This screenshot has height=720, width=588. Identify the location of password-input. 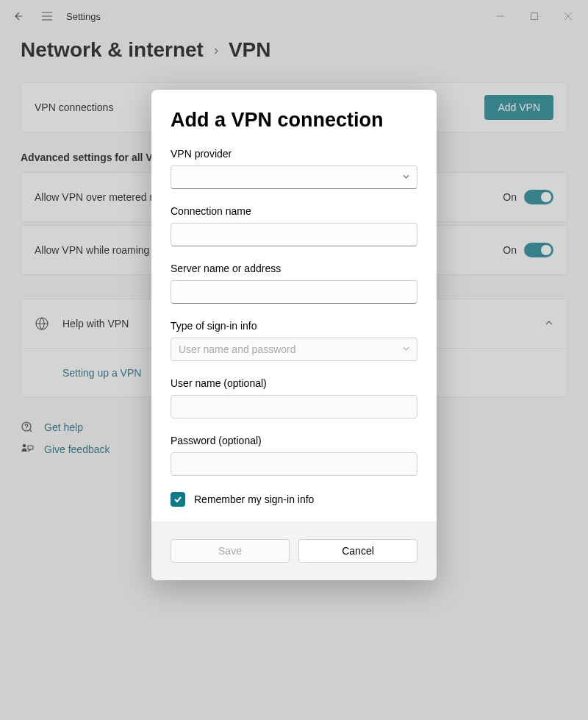
(294, 464).